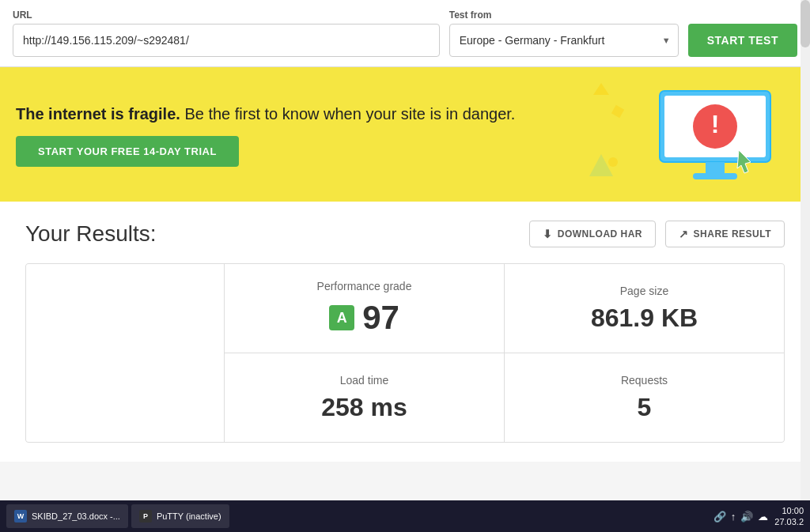 This screenshot has height=532, width=810. I want to click on taskbar-clock: 10:00 27.03.2, so click(789, 517).